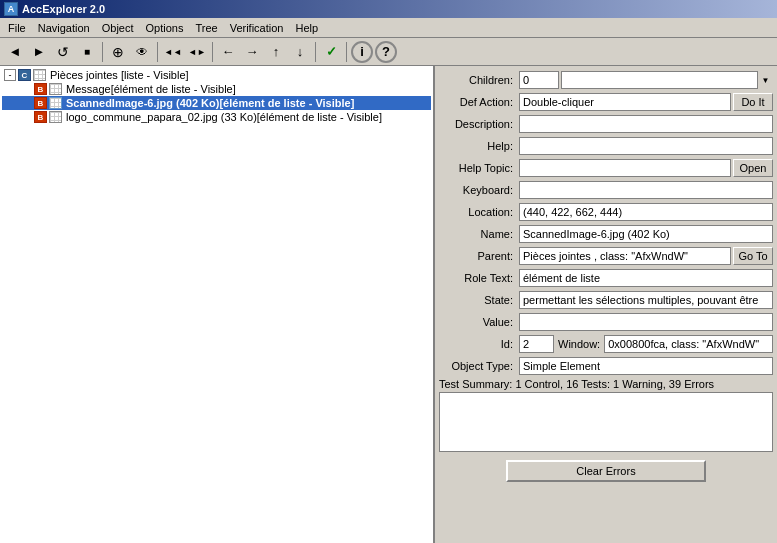 This screenshot has width=777, height=543. Describe the element at coordinates (118, 52) in the screenshot. I see `crosshair-button: ⊕` at that location.